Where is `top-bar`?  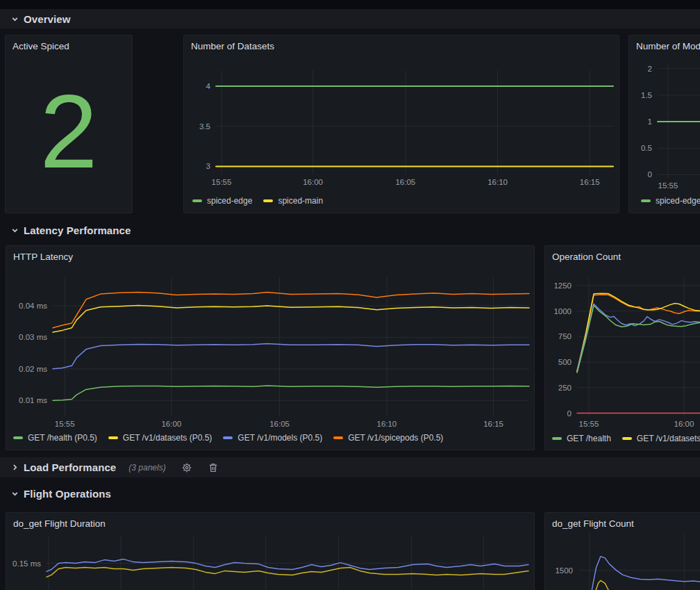
top-bar is located at coordinates (350, 4).